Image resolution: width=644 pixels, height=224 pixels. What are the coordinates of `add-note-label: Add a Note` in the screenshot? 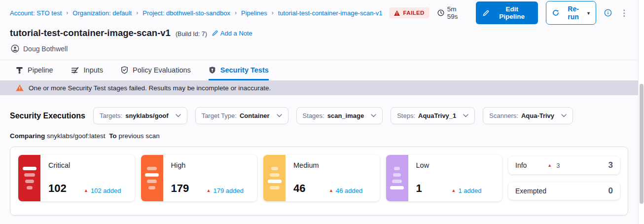 It's located at (237, 34).